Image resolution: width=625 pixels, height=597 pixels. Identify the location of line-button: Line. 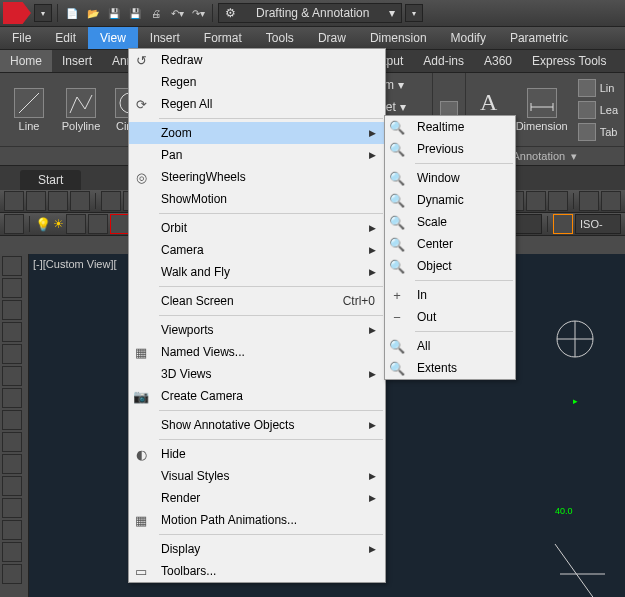
(29, 110).